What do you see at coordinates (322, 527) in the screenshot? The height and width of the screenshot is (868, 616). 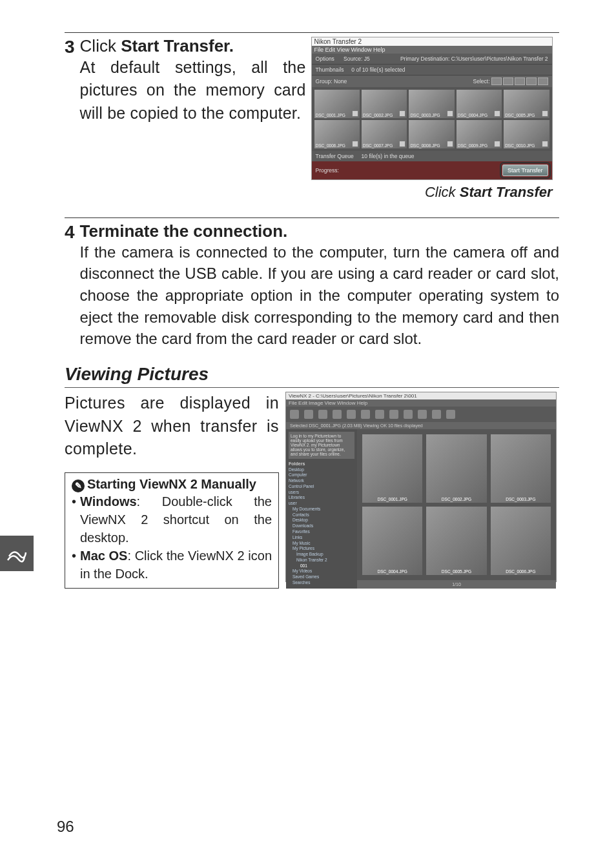 I see `tree-item: Downloads` at bounding box center [322, 527].